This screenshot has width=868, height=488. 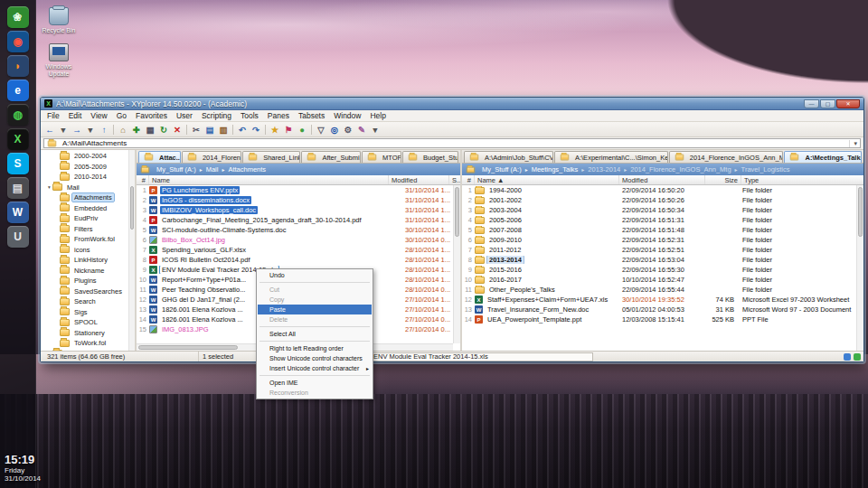 What do you see at coordinates (99, 116) in the screenshot?
I see `menu-view: View` at bounding box center [99, 116].